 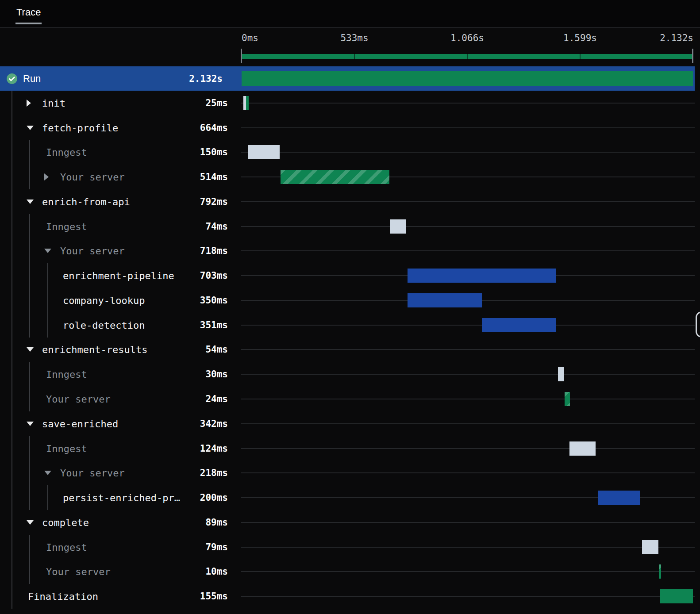 I want to click on ruler-tick-label: 533ms, so click(x=354, y=38).